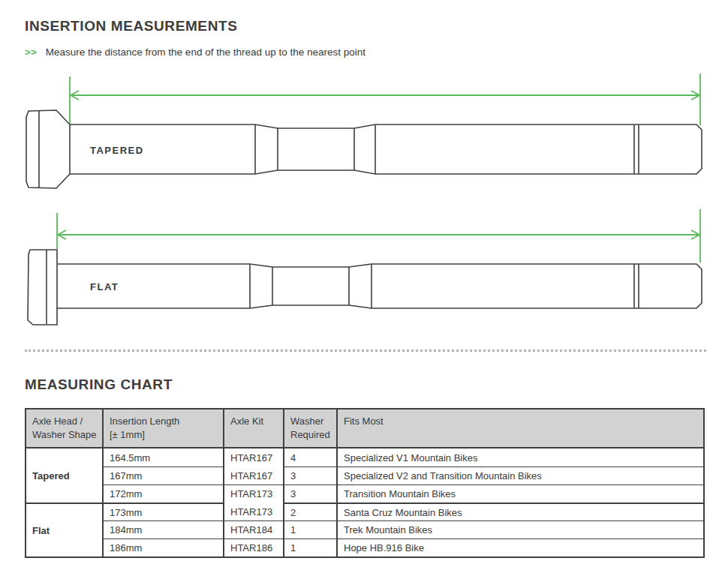 The image size is (728, 582). I want to click on flat-axle-head, so click(42, 287).